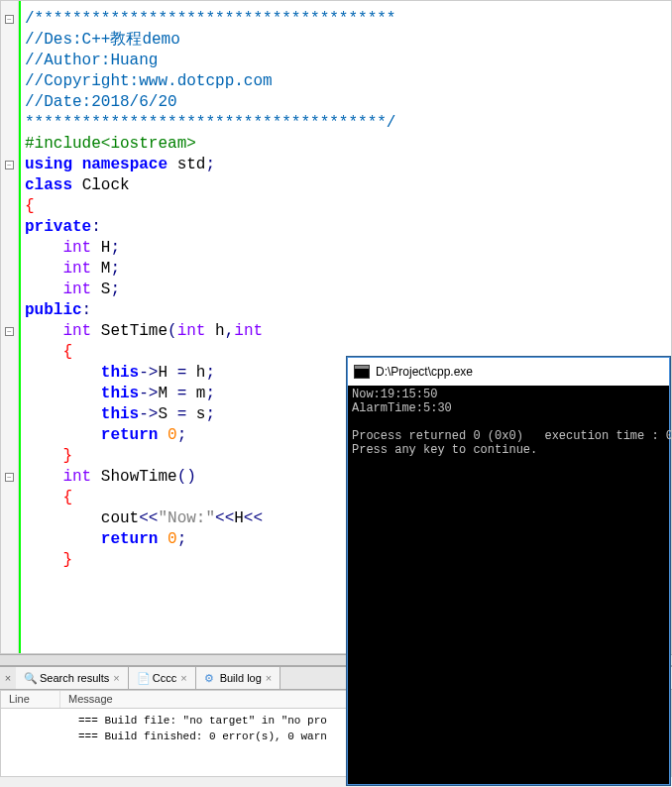  I want to click on file-icon: 📄, so click(143, 678).